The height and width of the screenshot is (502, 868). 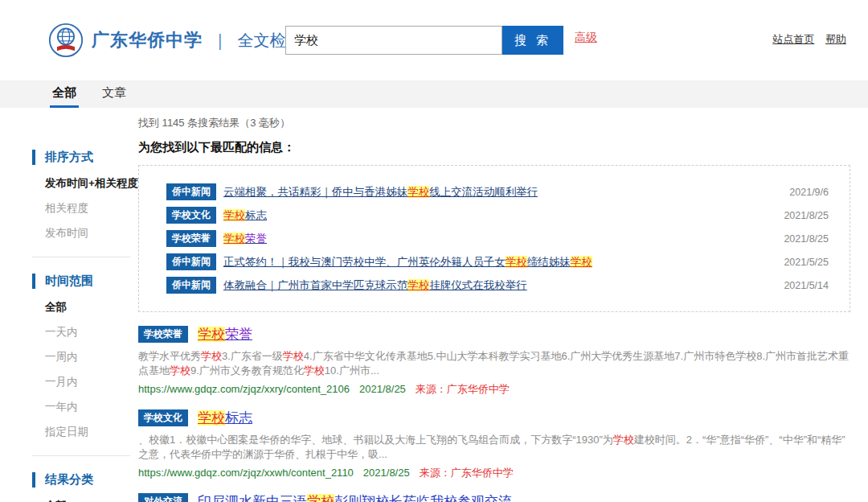 What do you see at coordinates (163, 418) in the screenshot?
I see `result-category-badge: 学校文化` at bounding box center [163, 418].